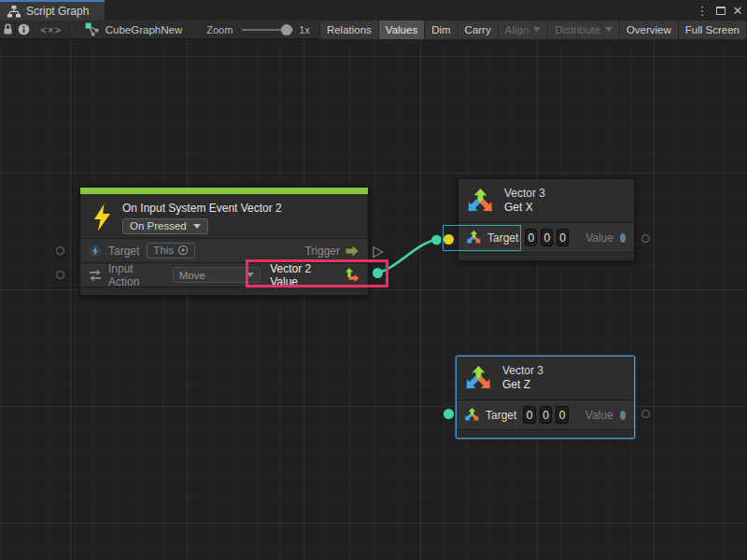  I want to click on getx-field-y: 0, so click(547, 237).